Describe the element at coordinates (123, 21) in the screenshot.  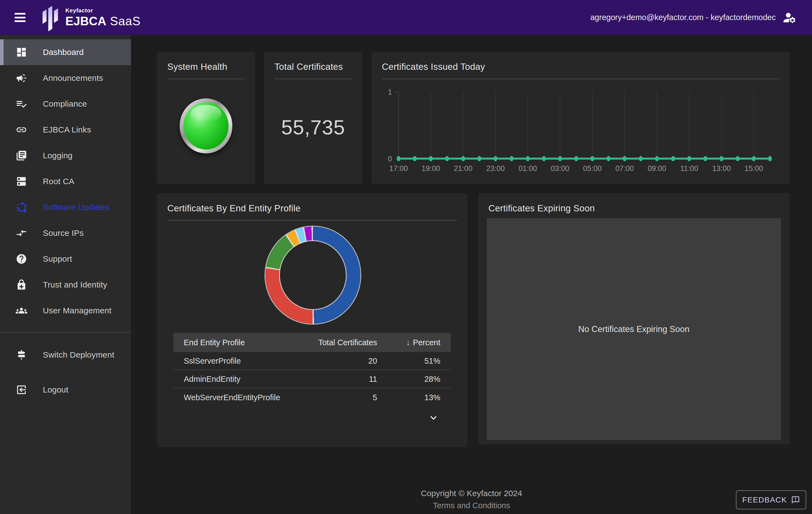
I see `brand-suffix: SaaS` at that location.